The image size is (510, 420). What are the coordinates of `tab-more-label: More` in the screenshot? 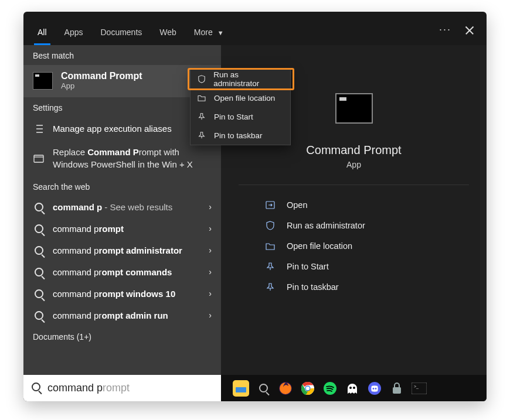 It's located at (203, 32).